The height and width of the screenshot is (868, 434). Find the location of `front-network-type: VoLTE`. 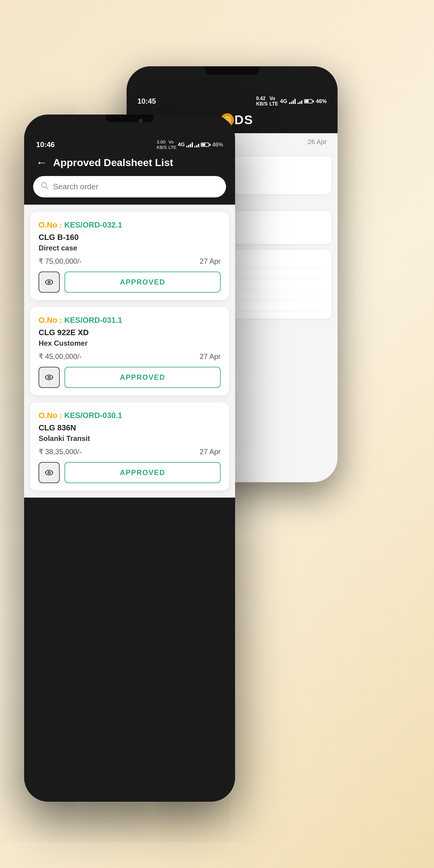

front-network-type: VoLTE is located at coordinates (173, 145).